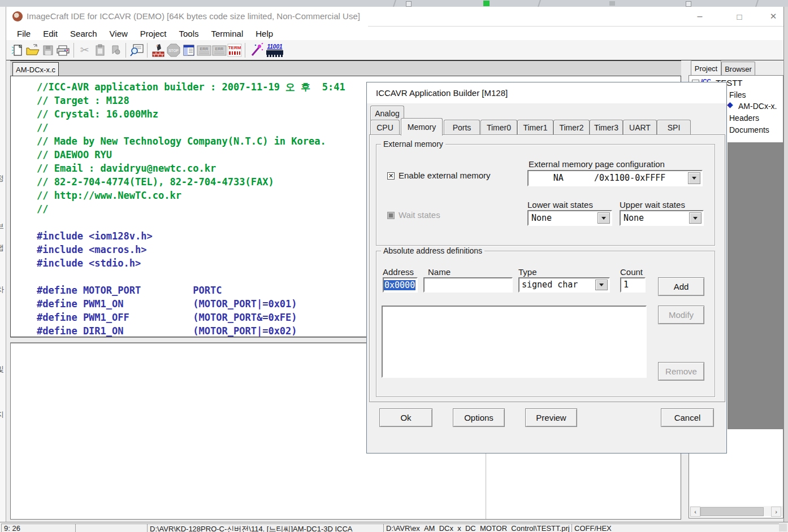  What do you see at coordinates (783, 527) in the screenshot?
I see `statusbar-grip` at bounding box center [783, 527].